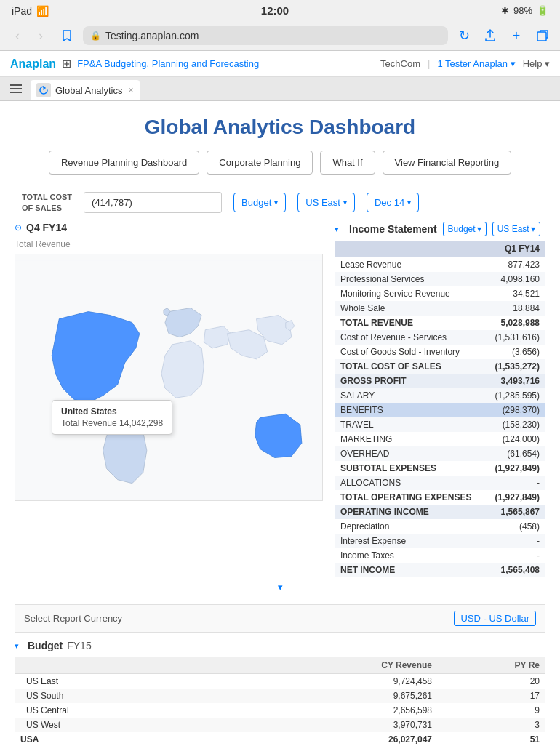  Describe the element at coordinates (410, 570) in the screenshot. I see `income-row-label: NET INCOME` at that location.